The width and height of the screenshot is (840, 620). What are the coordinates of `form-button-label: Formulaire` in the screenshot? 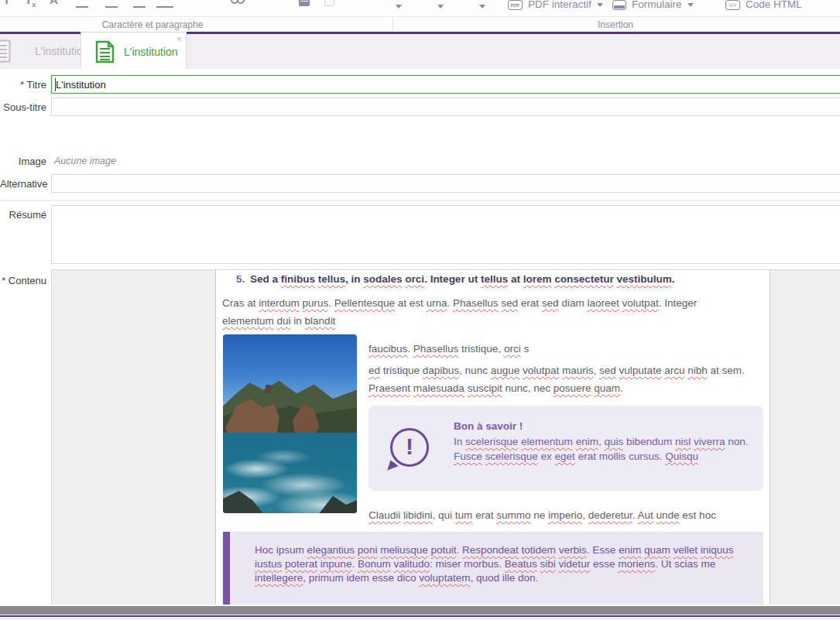 It's located at (657, 5).